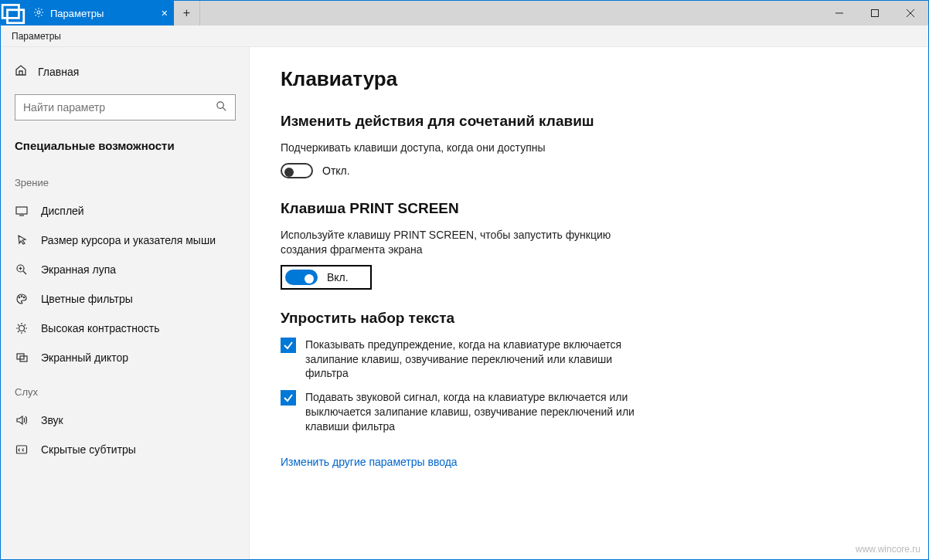 The width and height of the screenshot is (929, 560). What do you see at coordinates (128, 240) in the screenshot?
I see `sidebar-item-label: Размер курсора и указателя мыши` at bounding box center [128, 240].